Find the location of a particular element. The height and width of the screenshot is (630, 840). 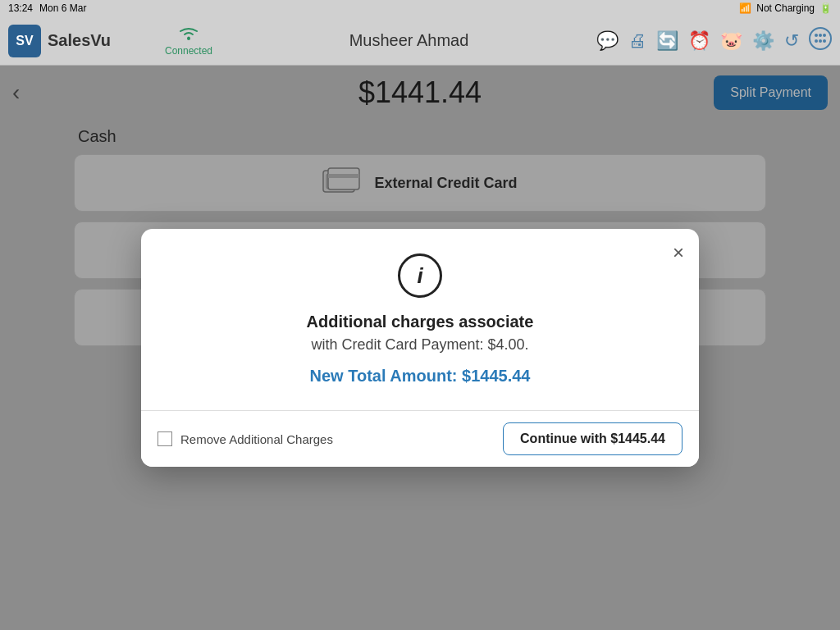

remove-charges-label: Remove Additional Charges is located at coordinates (257, 440).